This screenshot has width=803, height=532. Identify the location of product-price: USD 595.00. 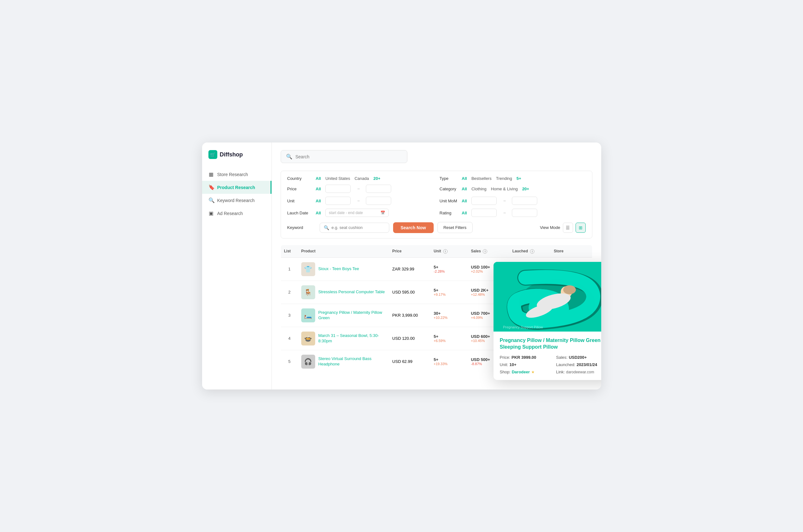
(410, 292).